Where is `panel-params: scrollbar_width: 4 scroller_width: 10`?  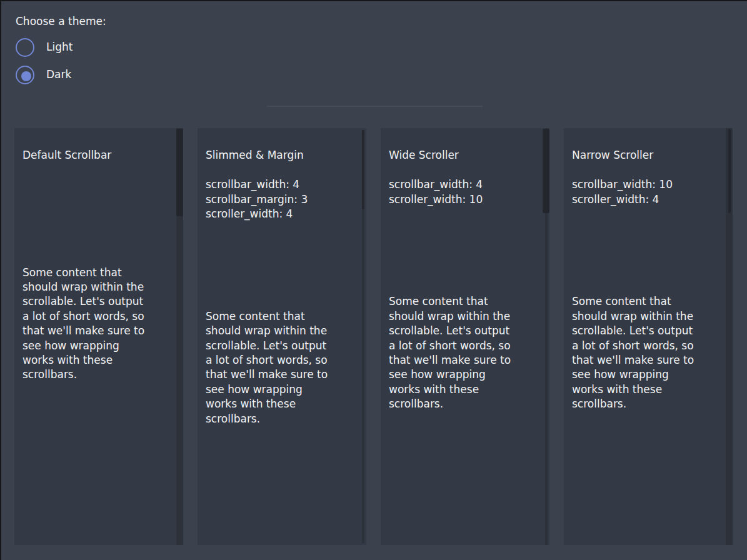 panel-params: scrollbar_width: 4 scroller_width: 10 is located at coordinates (464, 192).